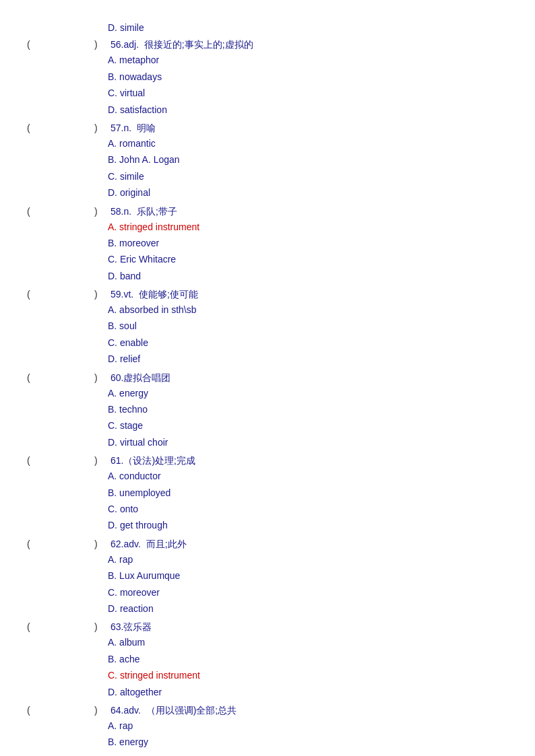 The image size is (535, 756). Describe the element at coordinates (308, 742) in the screenshot. I see `option-q64-b: B. energy` at that location.